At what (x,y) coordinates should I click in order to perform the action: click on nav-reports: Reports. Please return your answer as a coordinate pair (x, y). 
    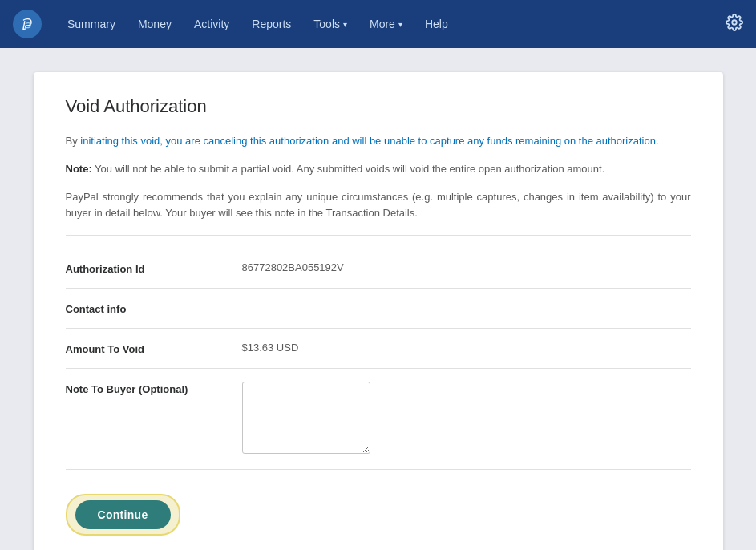
    Looking at the image, I should click on (271, 24).